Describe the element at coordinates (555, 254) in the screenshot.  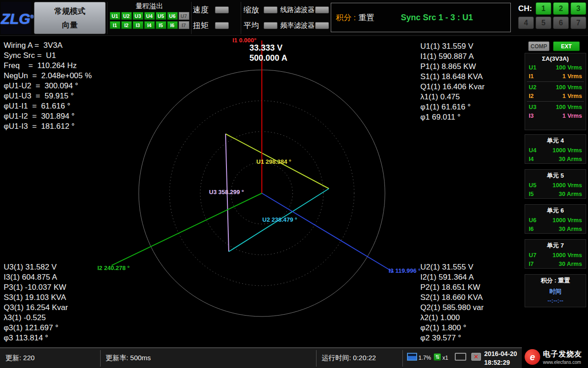
I see `unit-7-panel: 单元 7 U7 1000 Vrms I7 30 Arms` at that location.